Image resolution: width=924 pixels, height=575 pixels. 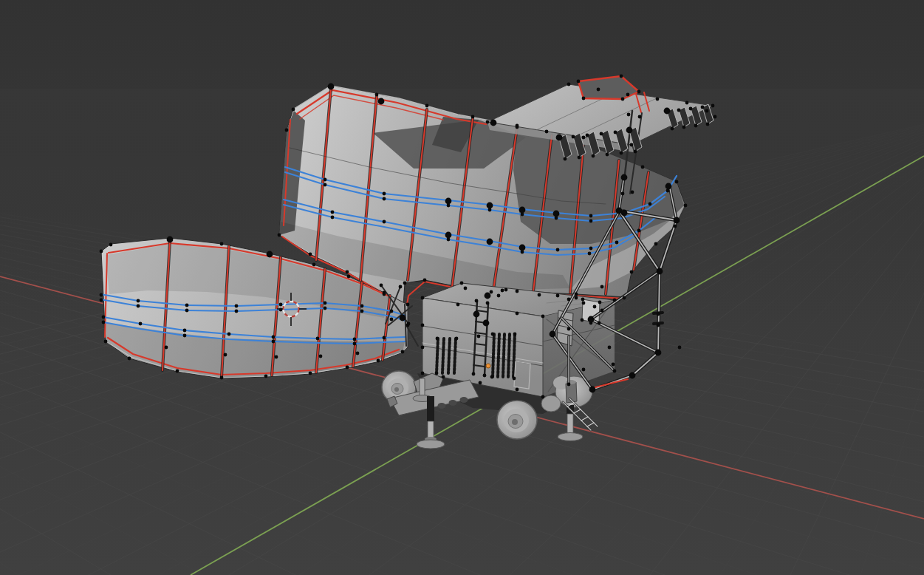 I want to click on object-origin-icon, so click(x=488, y=366).